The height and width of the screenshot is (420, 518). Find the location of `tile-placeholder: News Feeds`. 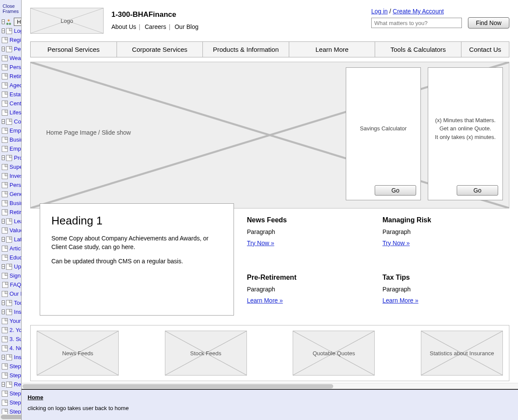

tile-placeholder: News Feeds is located at coordinates (78, 353).